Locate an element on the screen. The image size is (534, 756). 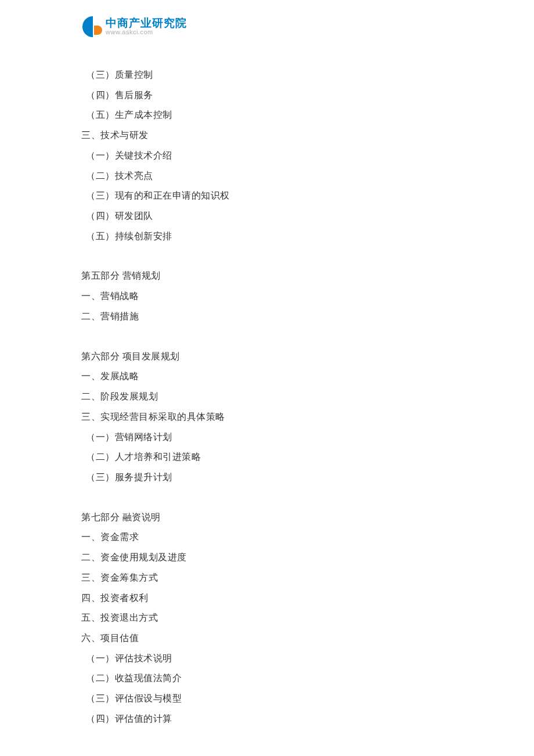
toc-line: （四）评估值的计算 is located at coordinates (267, 719).